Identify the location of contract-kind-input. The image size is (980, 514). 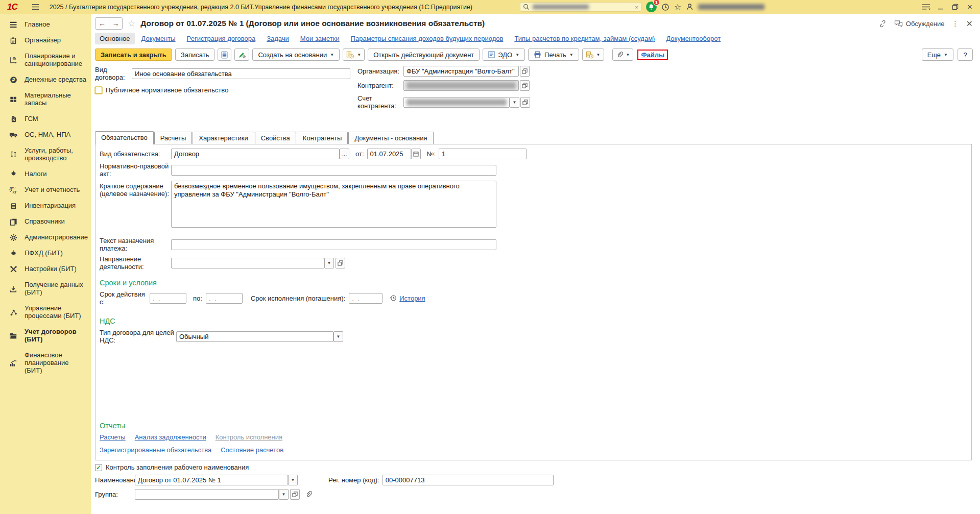
(241, 74).